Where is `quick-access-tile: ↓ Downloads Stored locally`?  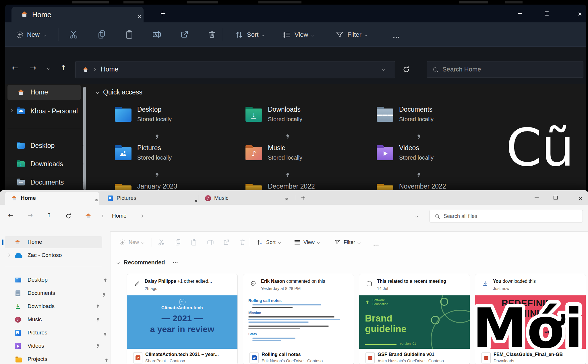 quick-access-tile: ↓ Downloads Stored locally is located at coordinates (306, 121).